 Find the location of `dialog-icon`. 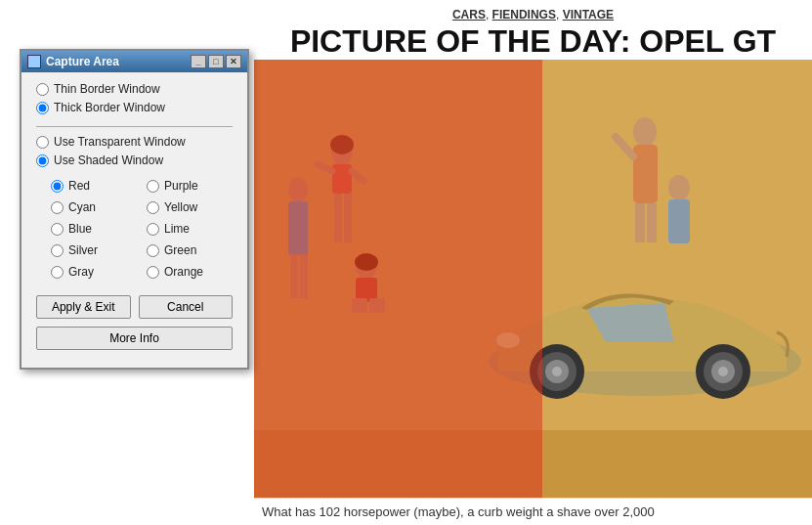

dialog-icon is located at coordinates (34, 62).